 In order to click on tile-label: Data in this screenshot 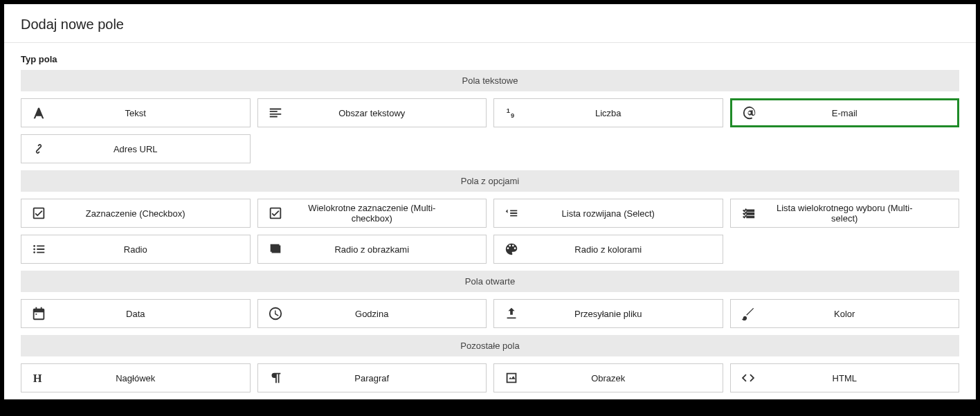, I will do `click(153, 314)`.